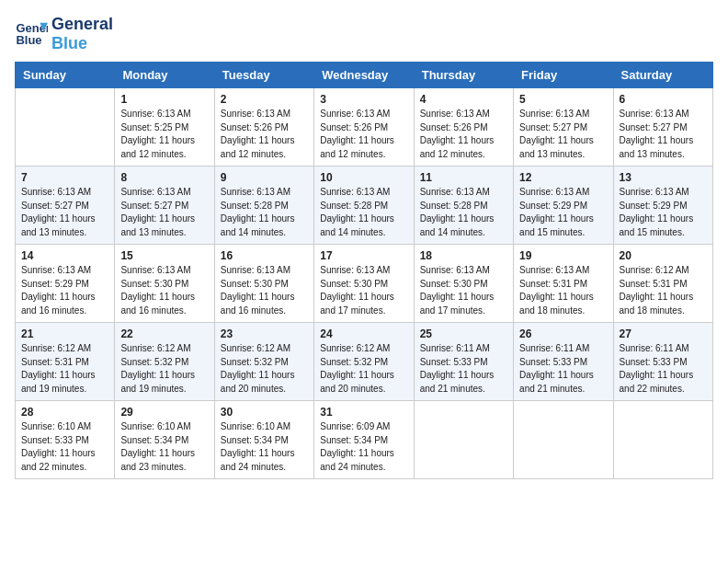 The width and height of the screenshot is (728, 563). Describe the element at coordinates (563, 99) in the screenshot. I see `day-number: 5` at that location.